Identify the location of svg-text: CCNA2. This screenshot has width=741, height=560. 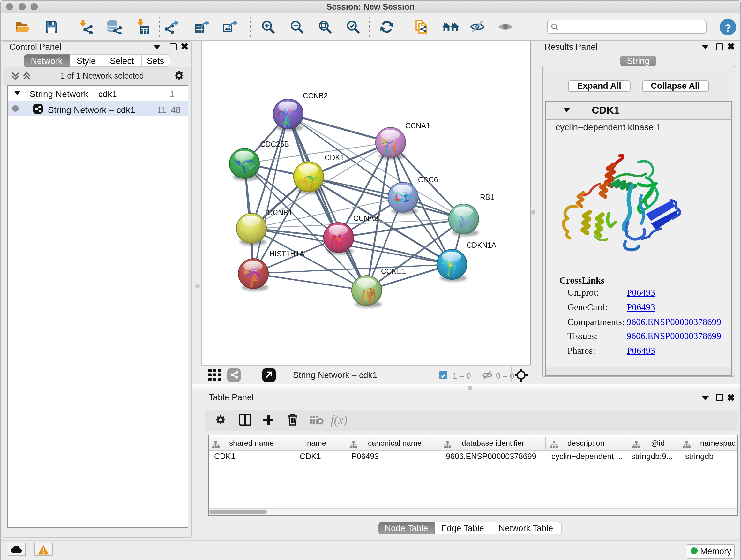
(366, 219).